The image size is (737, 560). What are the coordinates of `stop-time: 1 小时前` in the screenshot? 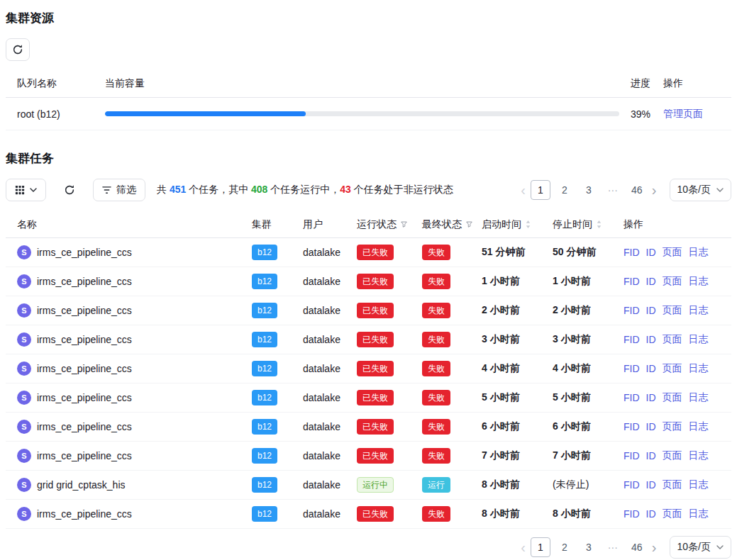 It's located at (588, 281).